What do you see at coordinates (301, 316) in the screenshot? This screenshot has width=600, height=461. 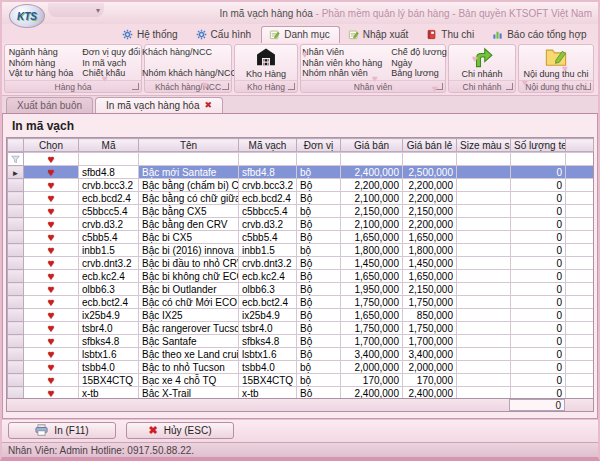 I see `table-row: ♥ix25b4.9Bậc IX25ix25b4.9Bộ1,650,000850,…` at bounding box center [301, 316].